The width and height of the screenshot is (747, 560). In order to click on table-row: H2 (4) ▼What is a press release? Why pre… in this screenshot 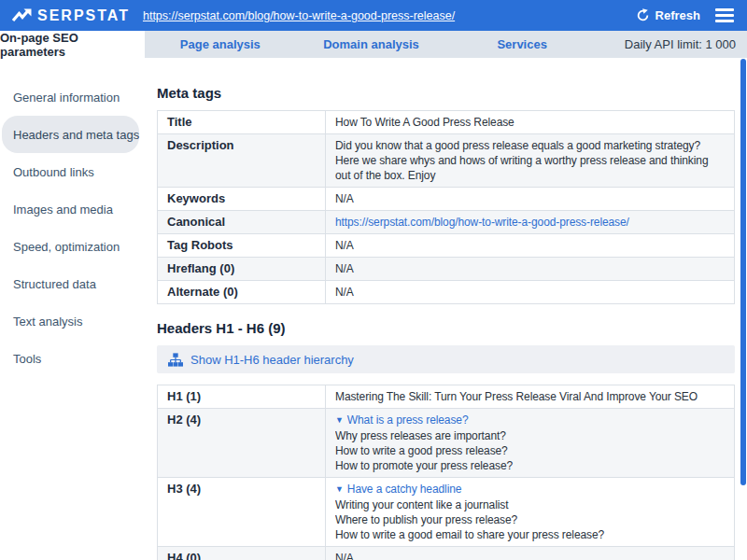, I will do `click(446, 443)`.